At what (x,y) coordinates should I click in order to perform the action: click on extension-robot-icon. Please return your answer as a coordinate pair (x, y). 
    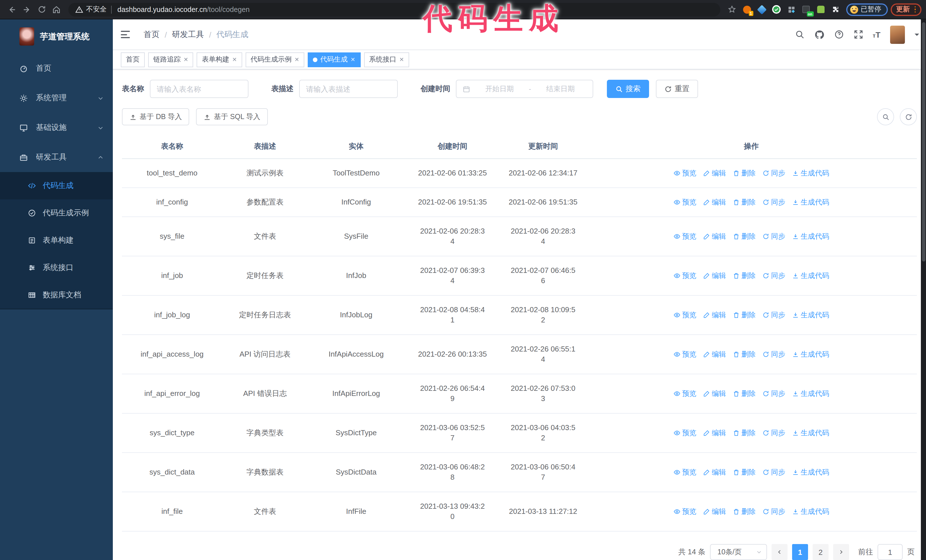
    Looking at the image, I should click on (821, 9).